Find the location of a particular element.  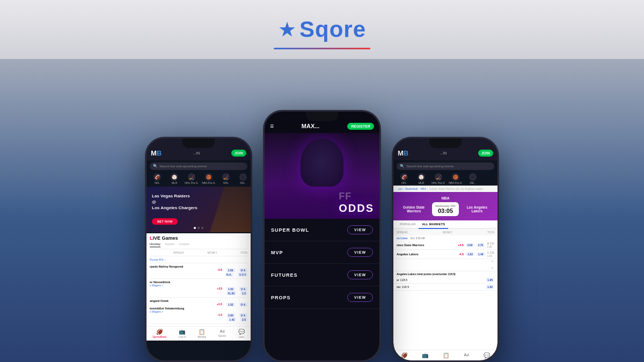

menu-icon: ≡ is located at coordinates (272, 126).